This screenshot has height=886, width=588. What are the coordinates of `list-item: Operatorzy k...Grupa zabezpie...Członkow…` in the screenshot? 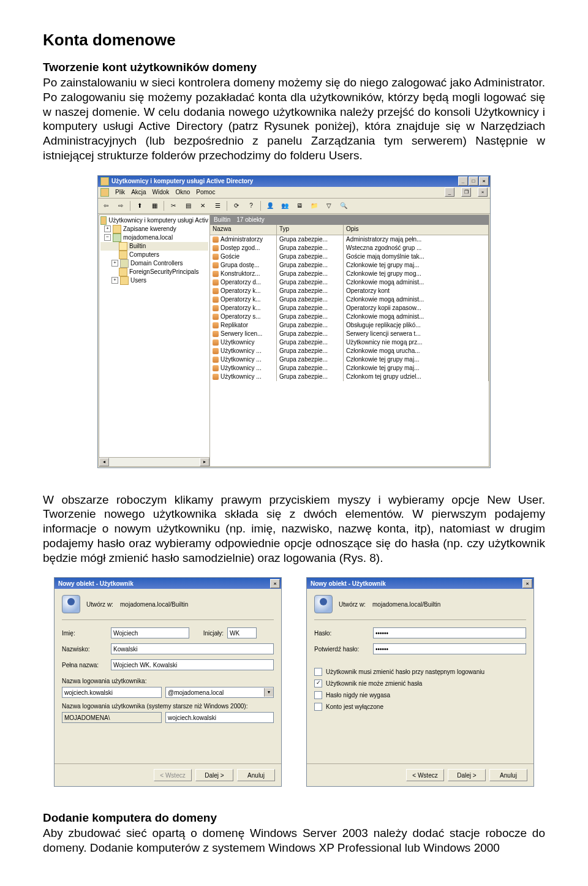 It's located at (349, 300).